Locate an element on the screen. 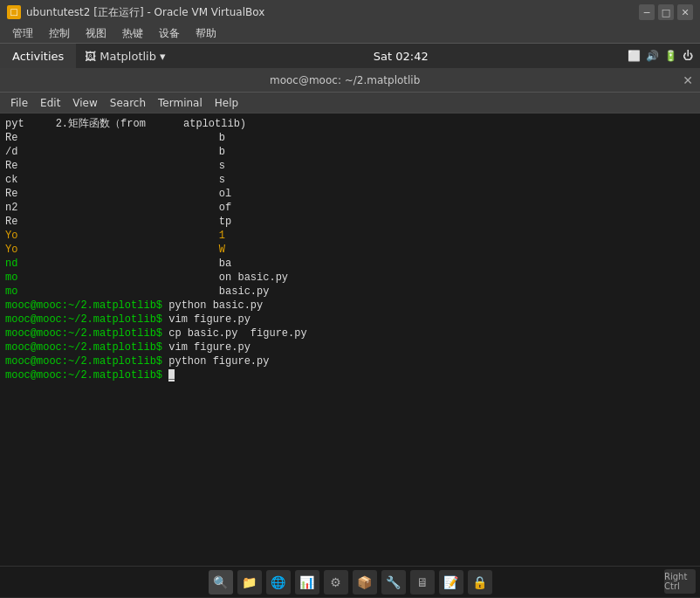 Image resolution: width=700 pixels, height=598 pixels. terminal-line: Yo 1 is located at coordinates (350, 236).